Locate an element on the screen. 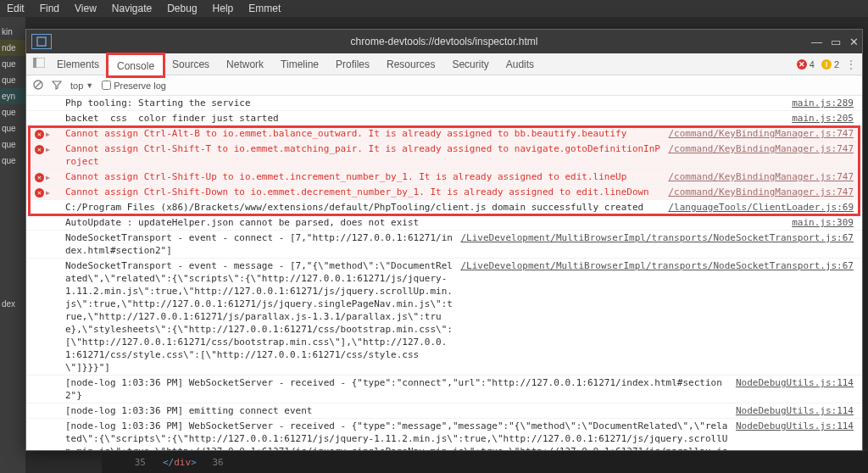 The width and height of the screenshot is (868, 473). menu-view: View is located at coordinates (86, 8).